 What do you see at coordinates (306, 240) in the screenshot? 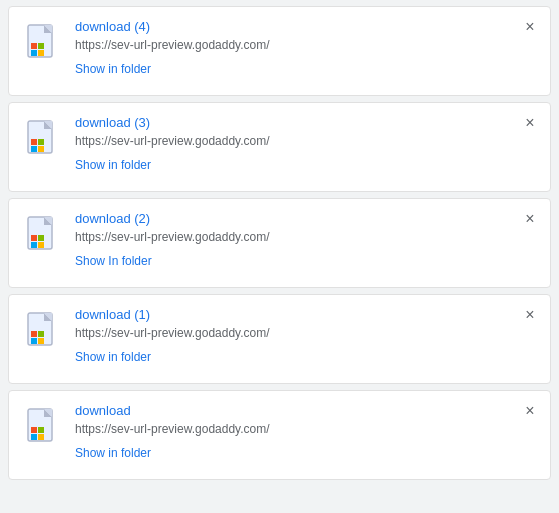
I see `download-content: download (2) https://sev-url-preview.god…` at bounding box center [306, 240].